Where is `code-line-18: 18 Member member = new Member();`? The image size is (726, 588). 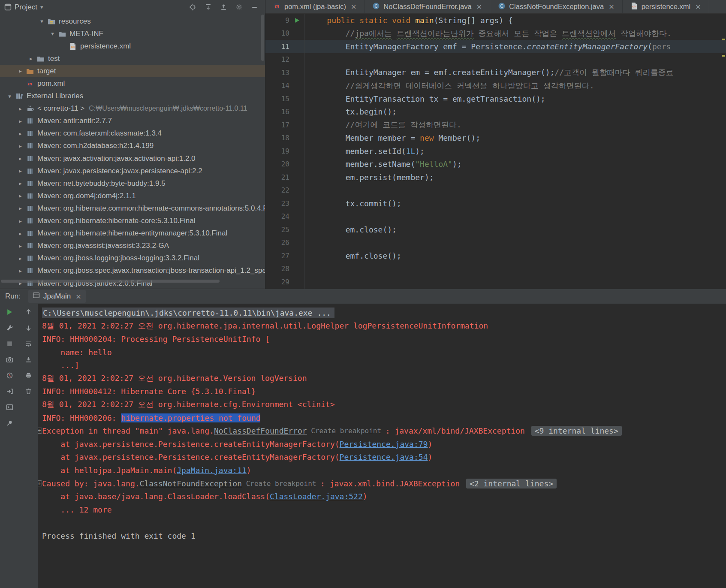
code-line-18: 18 Member member = new Member(); is located at coordinates (496, 138).